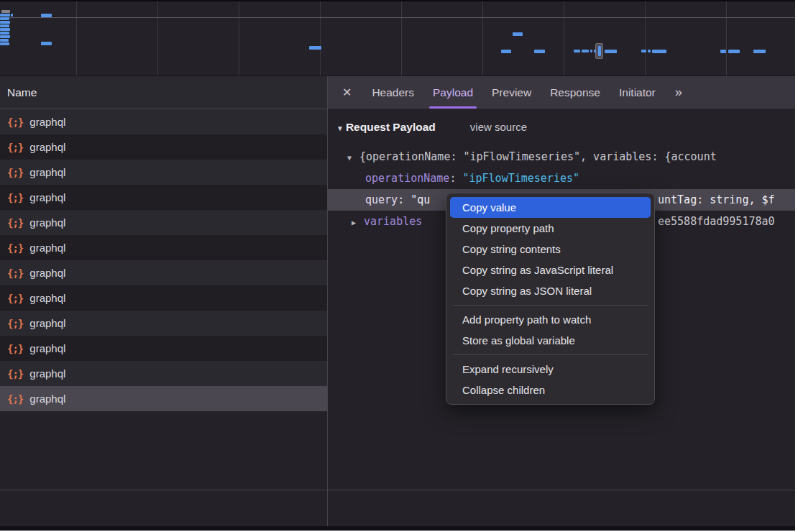 The image size is (798, 532). What do you see at coordinates (678, 92) in the screenshot?
I see `more-tabs-icon: »` at bounding box center [678, 92].